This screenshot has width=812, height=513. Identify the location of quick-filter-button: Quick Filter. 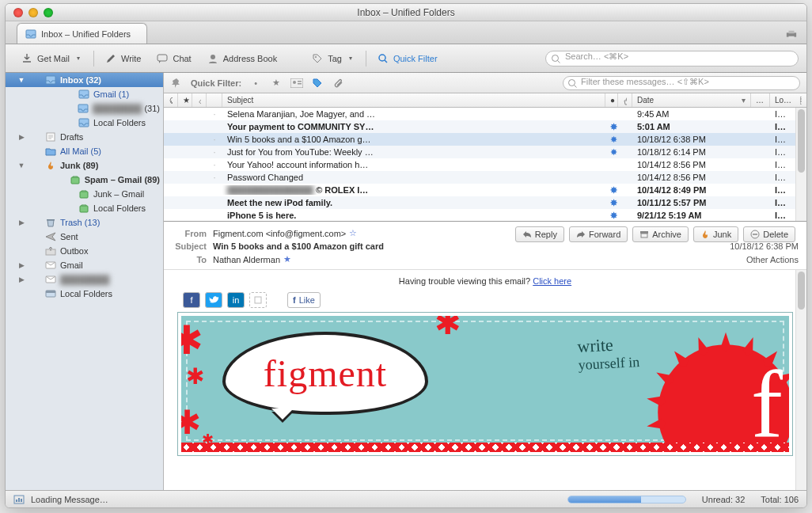
(408, 59).